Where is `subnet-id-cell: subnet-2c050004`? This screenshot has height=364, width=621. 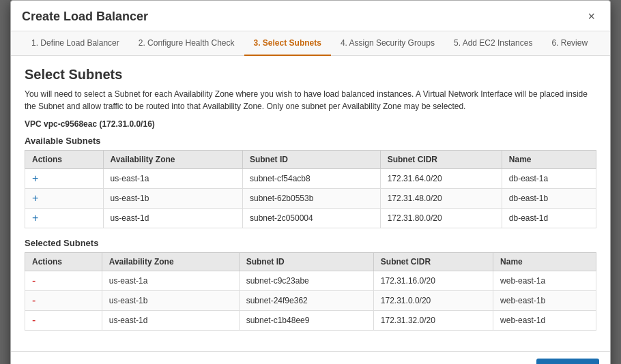
subnet-id-cell: subnet-2c050004 is located at coordinates (311, 218).